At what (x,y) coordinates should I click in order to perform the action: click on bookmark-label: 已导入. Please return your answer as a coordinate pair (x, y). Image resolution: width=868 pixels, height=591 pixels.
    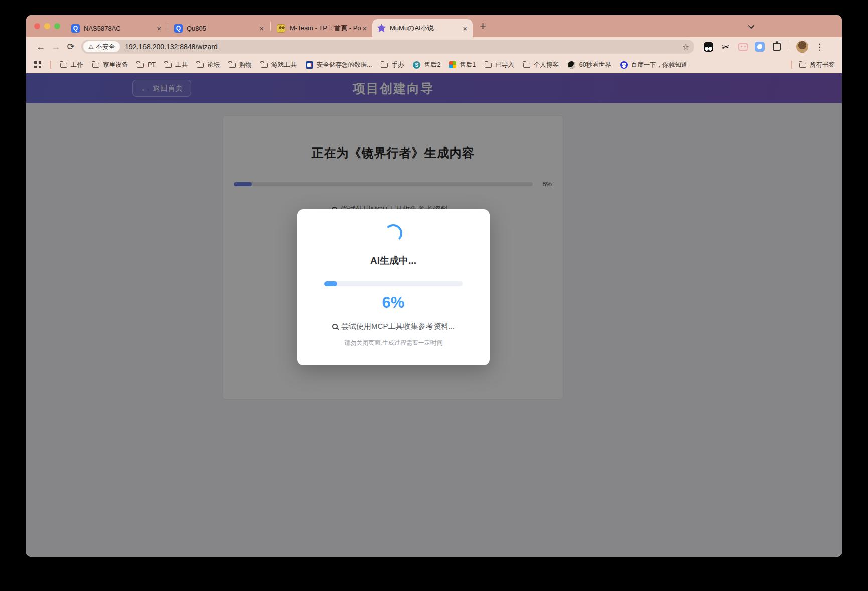
    Looking at the image, I should click on (505, 65).